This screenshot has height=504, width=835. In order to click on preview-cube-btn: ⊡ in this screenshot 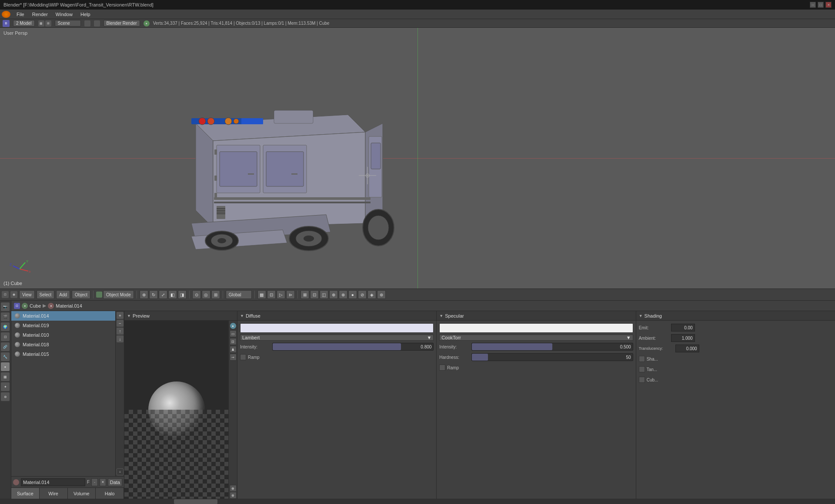, I will do `click(233, 342)`.